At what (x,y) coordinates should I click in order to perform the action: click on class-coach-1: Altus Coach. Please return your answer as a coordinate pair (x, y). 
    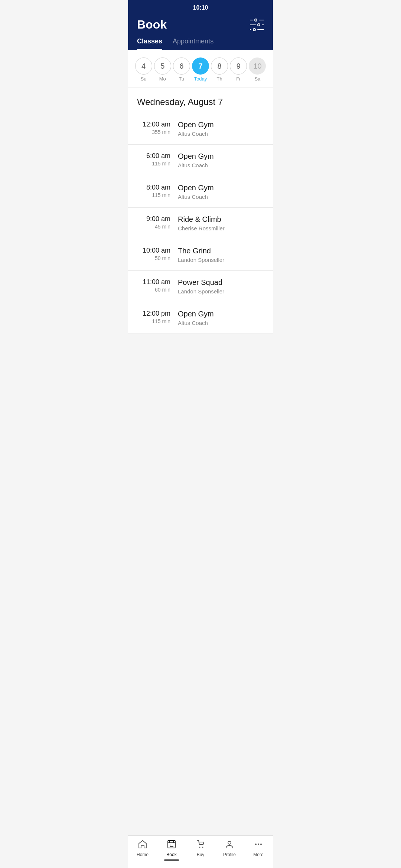
    Looking at the image, I should click on (196, 165).